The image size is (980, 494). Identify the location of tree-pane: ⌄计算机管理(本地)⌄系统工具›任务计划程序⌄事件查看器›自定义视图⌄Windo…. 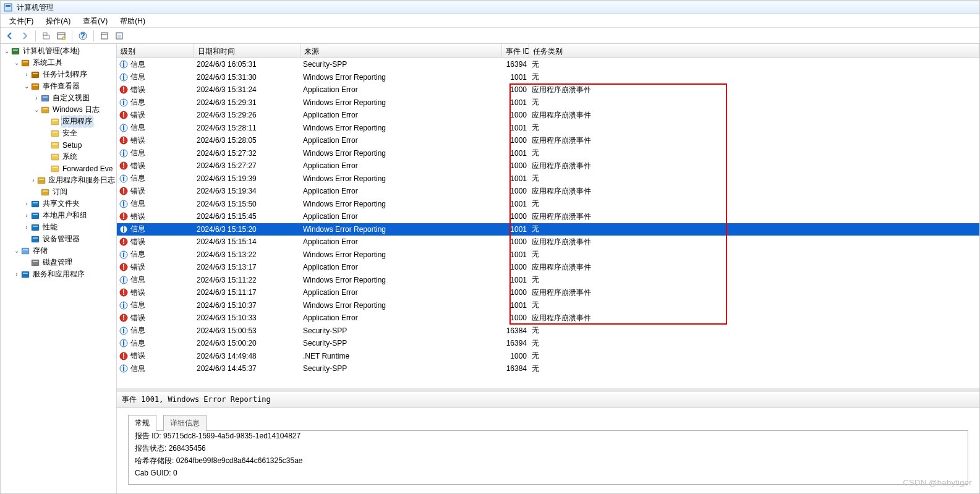
(59, 268).